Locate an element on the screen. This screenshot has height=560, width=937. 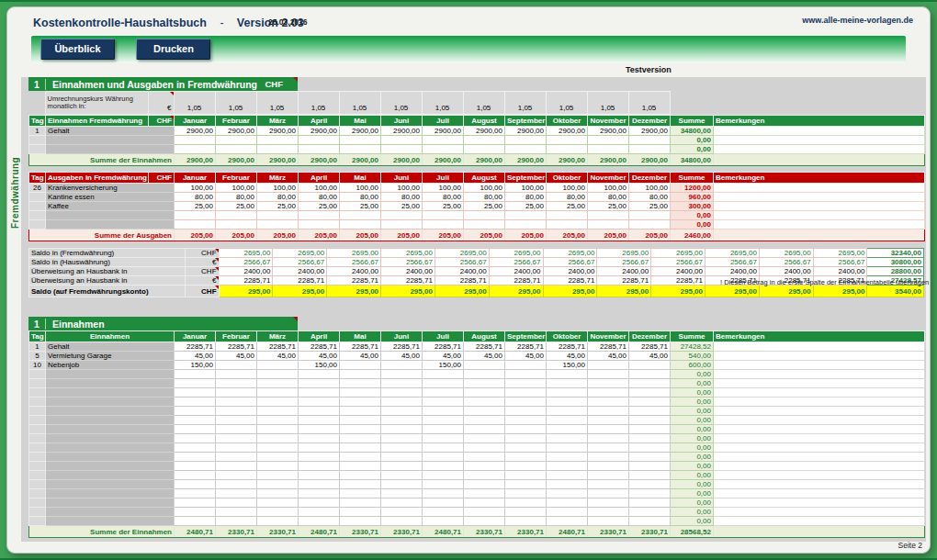
cell-value: 45,00 is located at coordinates (277, 356).